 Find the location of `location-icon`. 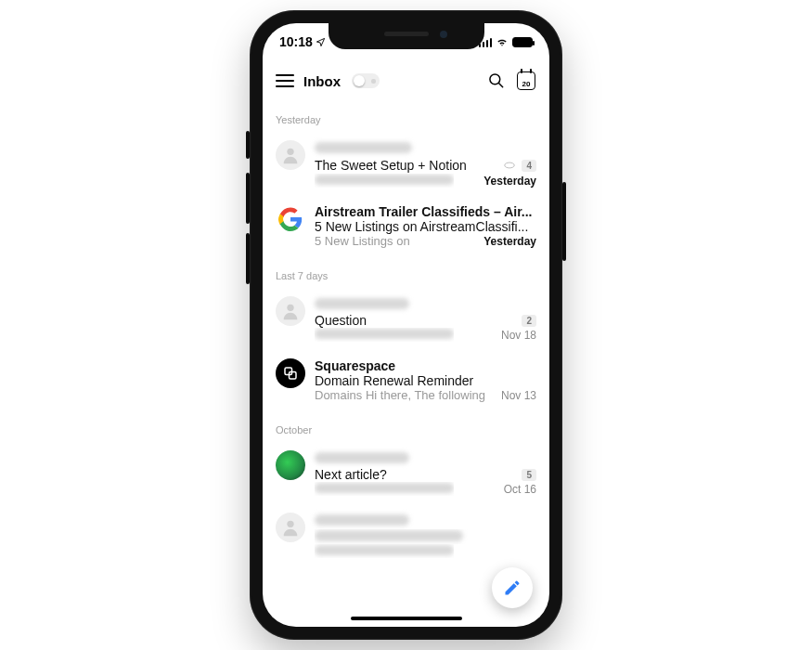

location-icon is located at coordinates (321, 43).